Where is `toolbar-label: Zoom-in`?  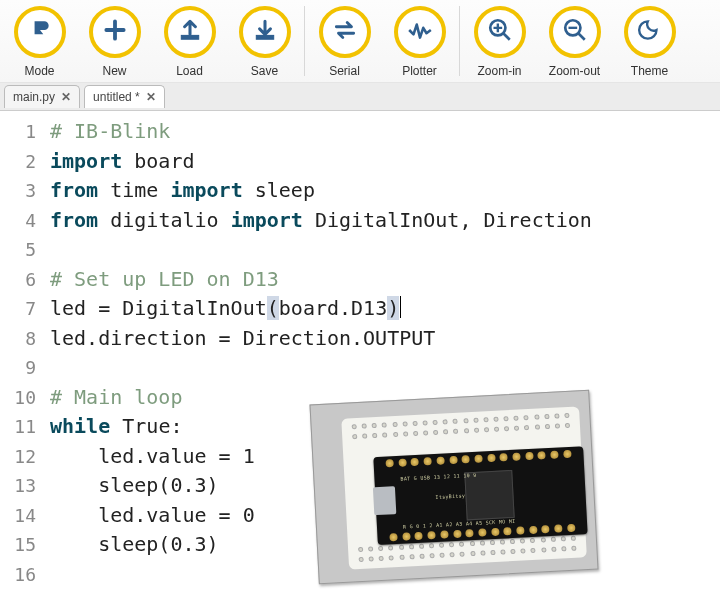
toolbar-label: Zoom-in is located at coordinates (499, 71).